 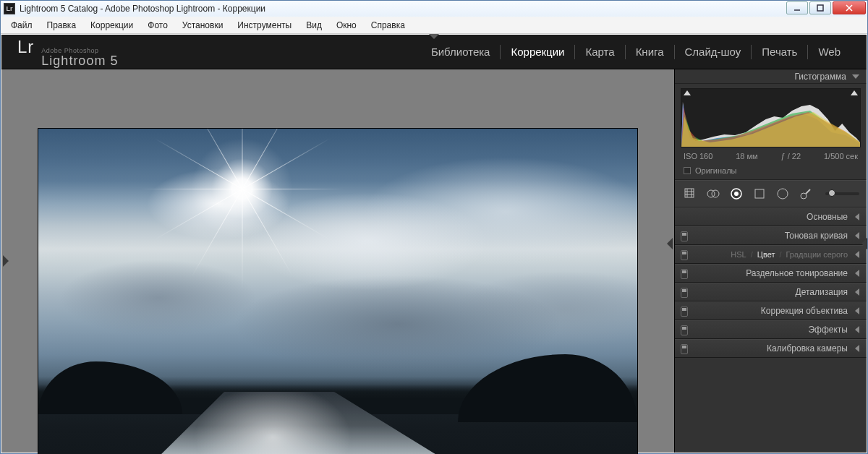 I want to click on checkbox-icon, so click(x=687, y=171).